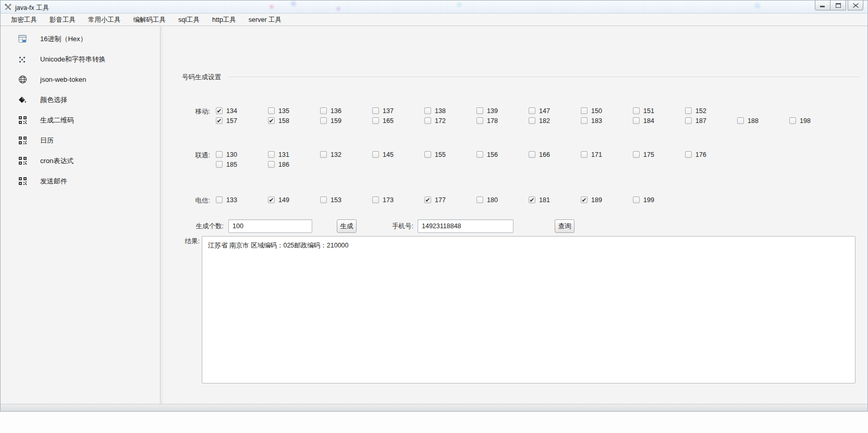  I want to click on prefix-checkbox-151: 151, so click(659, 111).